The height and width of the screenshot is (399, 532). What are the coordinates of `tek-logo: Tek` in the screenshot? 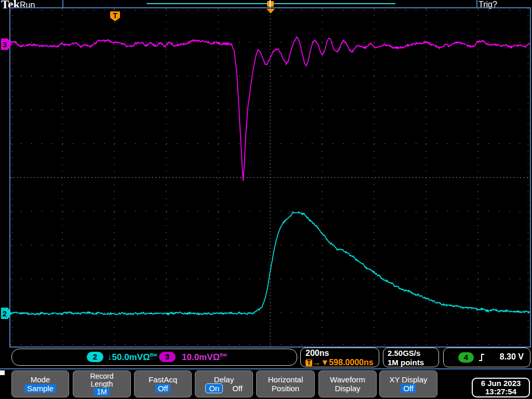 It's located at (10, 6).